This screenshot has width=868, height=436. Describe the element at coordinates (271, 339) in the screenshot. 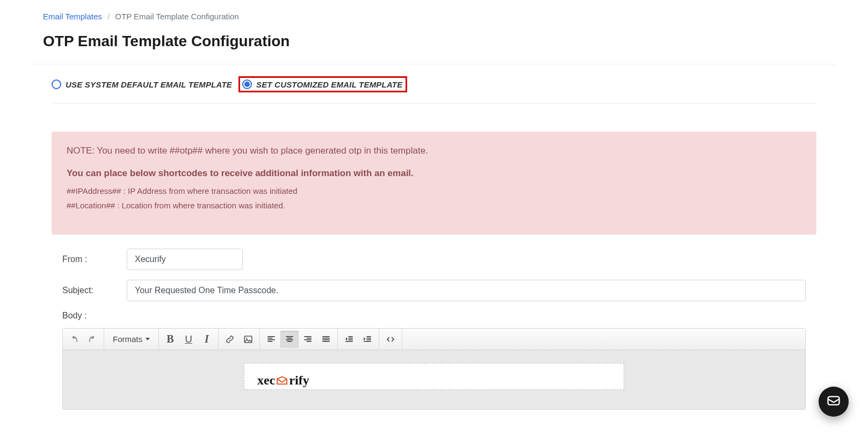

I see `align-left-icon` at that location.